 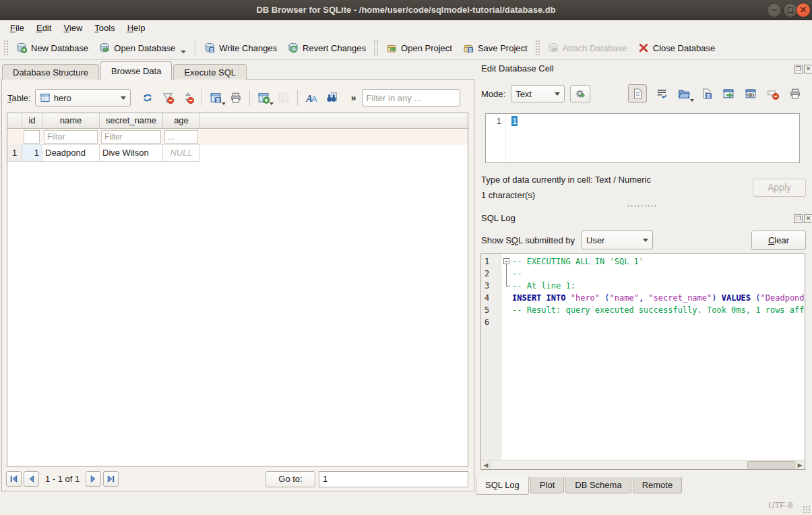 I want to click on column-header-id: id, so click(x=32, y=121).